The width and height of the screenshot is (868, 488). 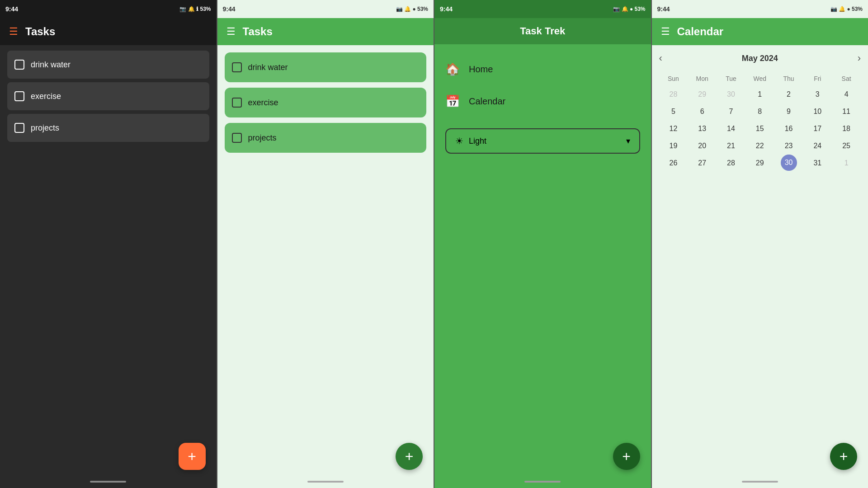 I want to click on day-10: 10, so click(x=817, y=112).